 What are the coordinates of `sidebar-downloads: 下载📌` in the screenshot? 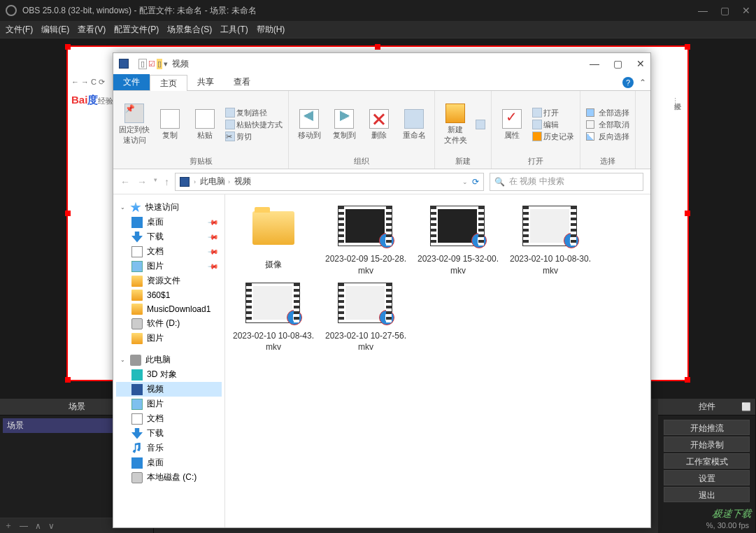 It's located at (169, 236).